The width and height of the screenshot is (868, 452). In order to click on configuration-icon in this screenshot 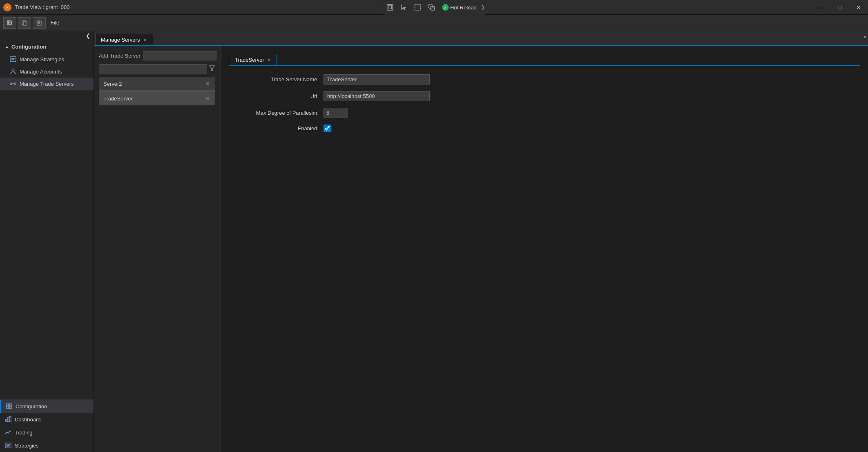, I will do `click(9, 406)`.